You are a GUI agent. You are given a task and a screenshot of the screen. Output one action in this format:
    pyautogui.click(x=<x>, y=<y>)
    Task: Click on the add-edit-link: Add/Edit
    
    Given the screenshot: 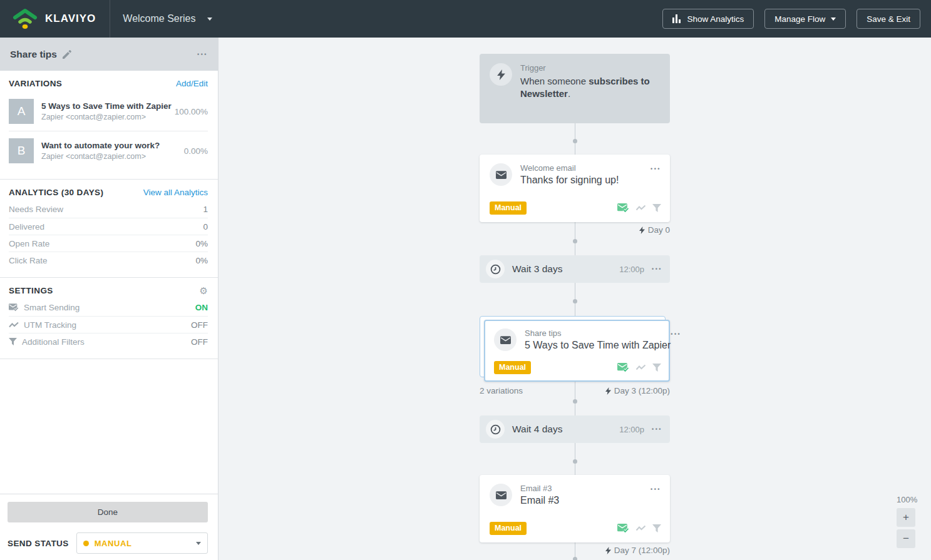 What is the action you would take?
    pyautogui.click(x=192, y=84)
    